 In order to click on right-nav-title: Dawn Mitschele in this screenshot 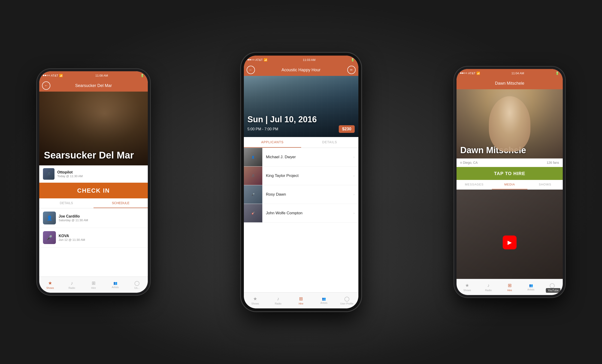, I will do `click(509, 83)`.